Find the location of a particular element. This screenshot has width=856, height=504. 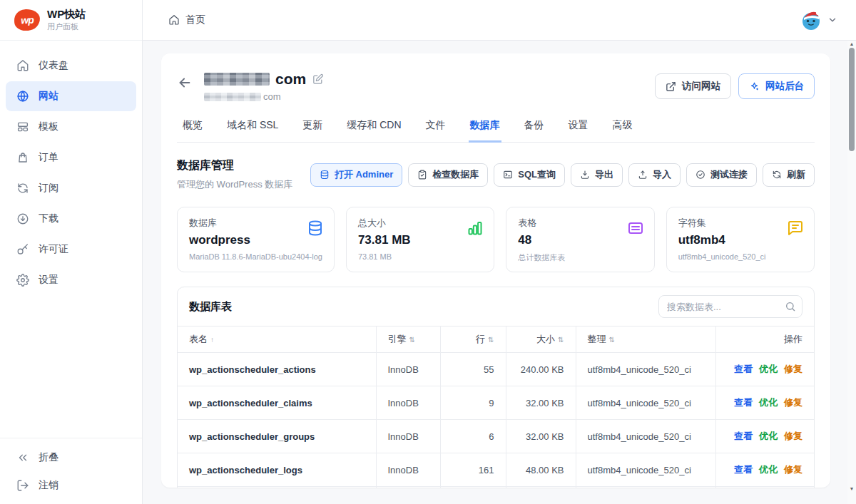

db-stat-cards: 数据库 wordpress MariaDB 11.8.6-MariaDB-ubu… is located at coordinates (496, 240).